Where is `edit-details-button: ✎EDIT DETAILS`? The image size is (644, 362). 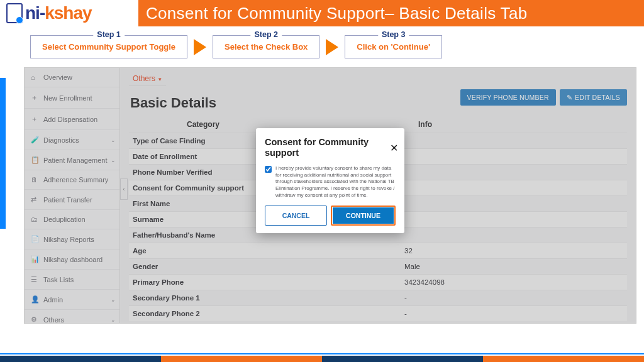
edit-details-button: ✎EDIT DETAILS is located at coordinates (594, 97).